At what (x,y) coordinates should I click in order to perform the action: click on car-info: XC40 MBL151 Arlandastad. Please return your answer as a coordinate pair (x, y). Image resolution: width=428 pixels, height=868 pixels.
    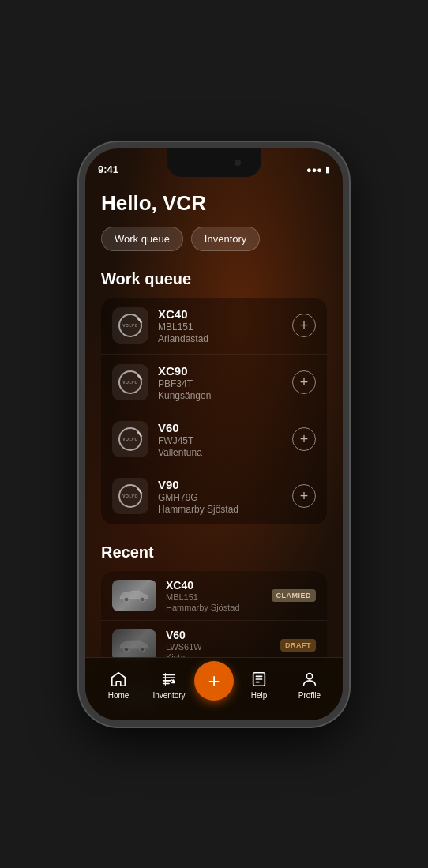
    Looking at the image, I should click on (220, 325).